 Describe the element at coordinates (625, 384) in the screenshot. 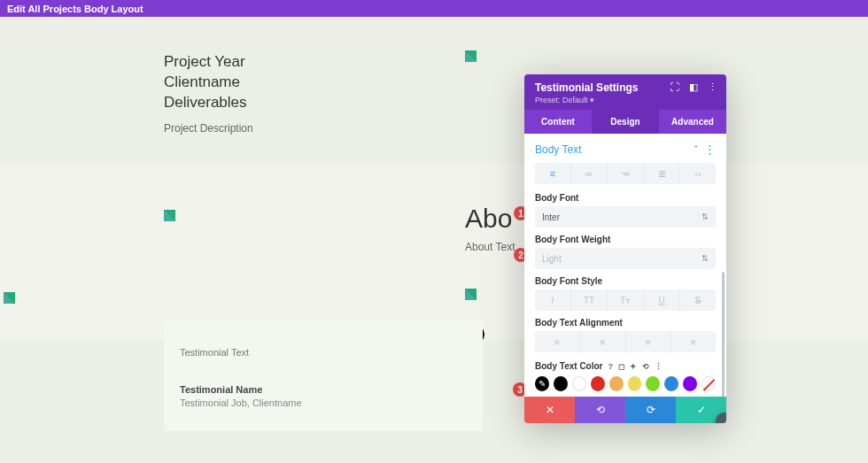

I see `color-swatches: ✎` at that location.